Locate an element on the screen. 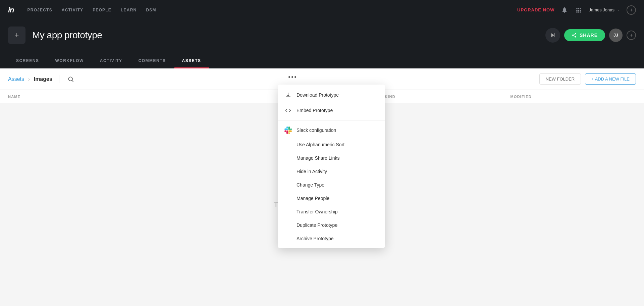  col-header-kind: KIND is located at coordinates (447, 97).